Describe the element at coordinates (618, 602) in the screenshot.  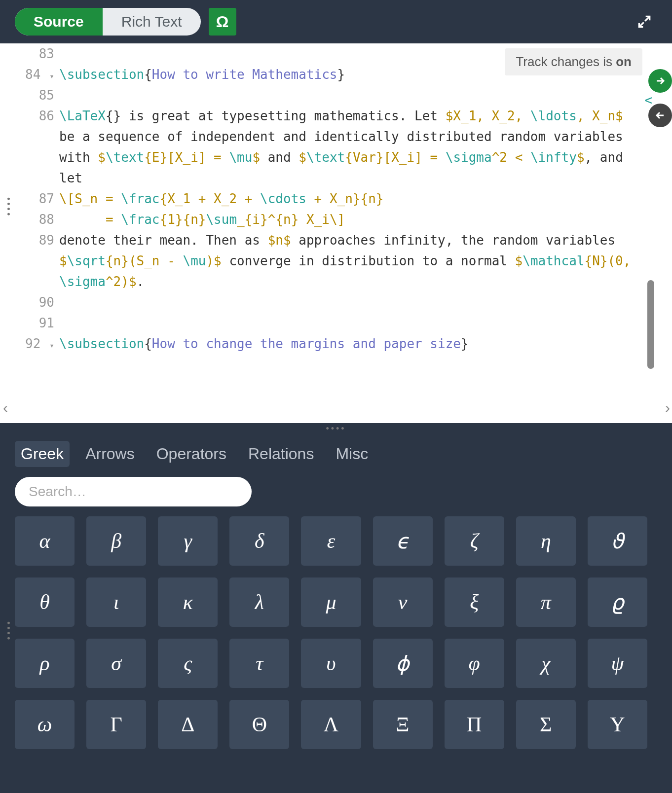
I see `symbol-ϱ: ϱ` at that location.